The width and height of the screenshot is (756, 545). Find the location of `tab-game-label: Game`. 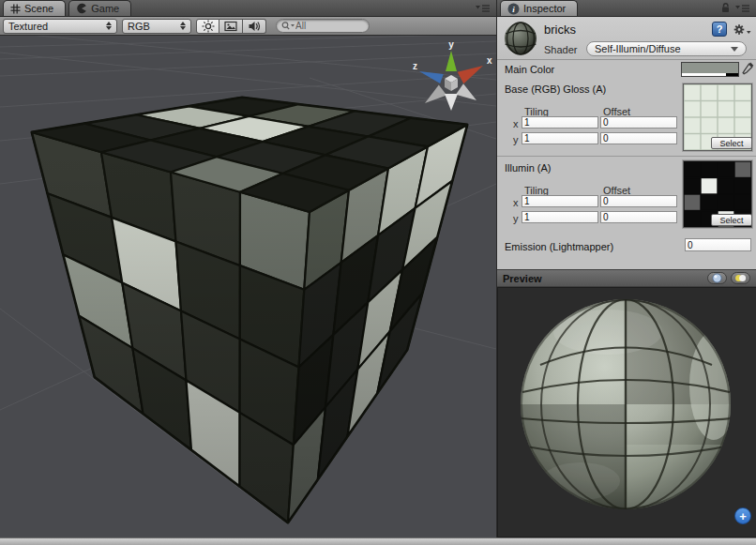

tab-game-label: Game is located at coordinates (105, 8).